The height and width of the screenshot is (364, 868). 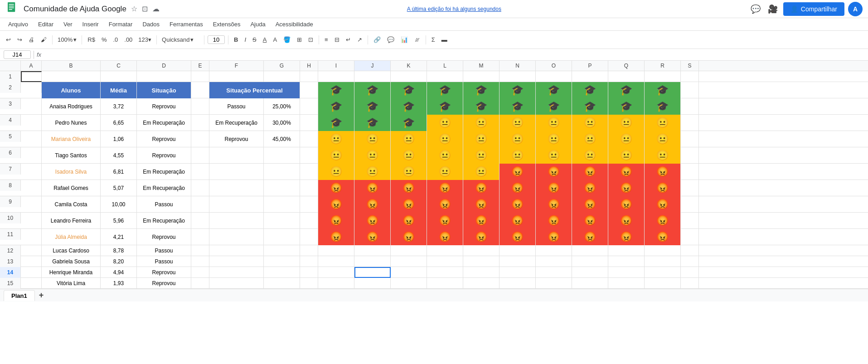 I want to click on cell-C5: 1,06, so click(x=119, y=139).